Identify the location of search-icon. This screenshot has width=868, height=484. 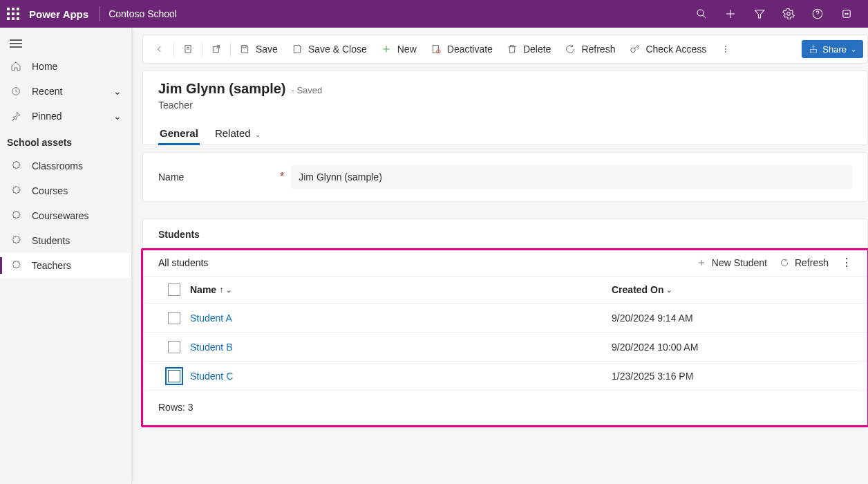
(701, 14).